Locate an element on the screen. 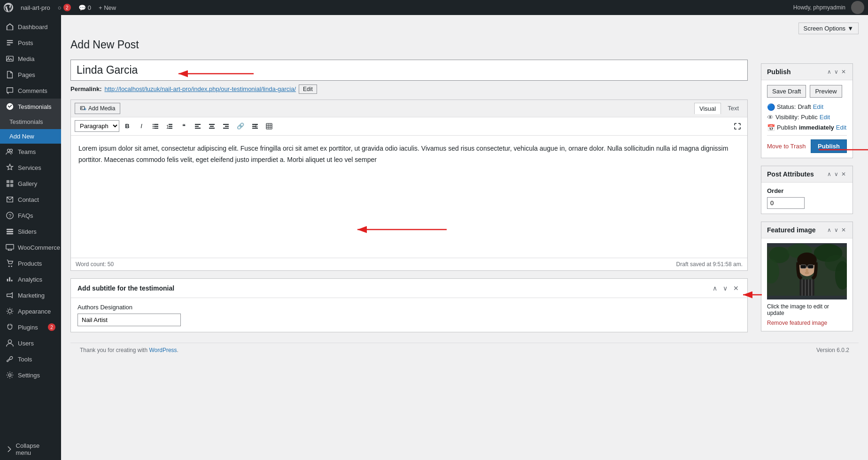  save-draft-button: Save Draft is located at coordinates (786, 91).